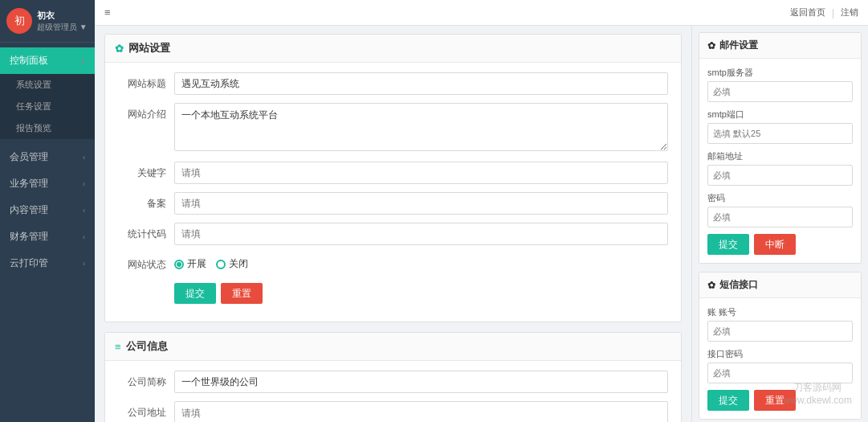  What do you see at coordinates (47, 264) in the screenshot?
I see `sidebar-item-print: 云打印管 ‹` at bounding box center [47, 264].